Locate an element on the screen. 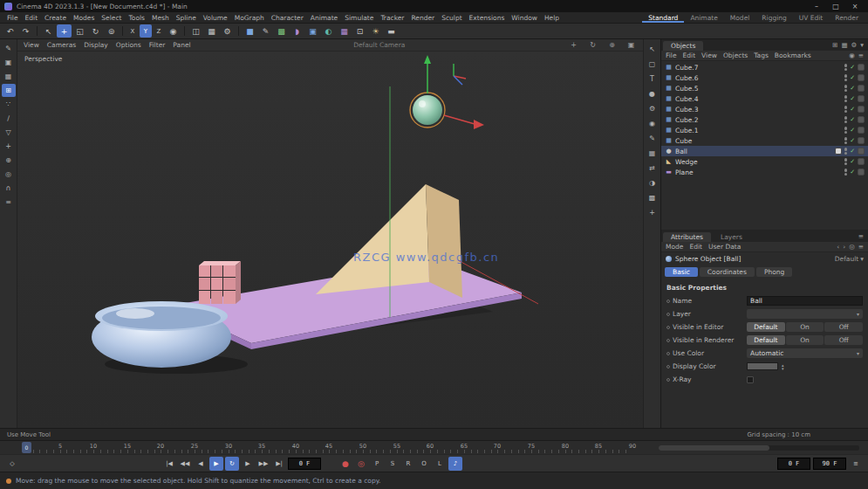  settings-gear-icon: ⚙ is located at coordinates (653, 108).